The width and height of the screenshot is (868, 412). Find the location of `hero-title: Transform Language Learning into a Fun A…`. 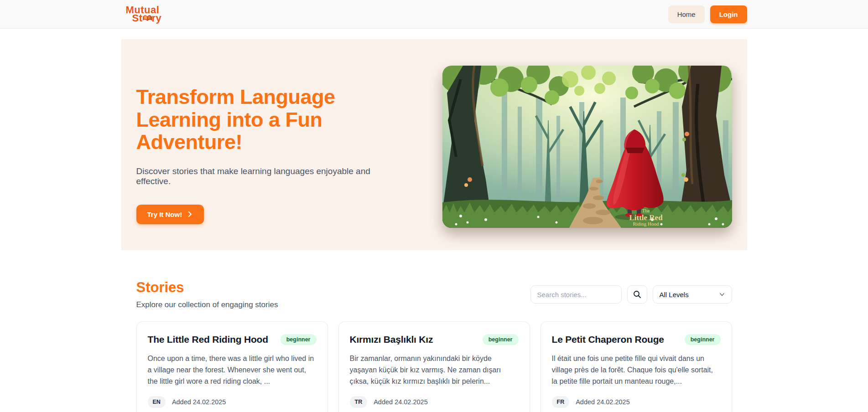

hero-title: Transform Language Learning into a Fun A… is located at coordinates (252, 119).